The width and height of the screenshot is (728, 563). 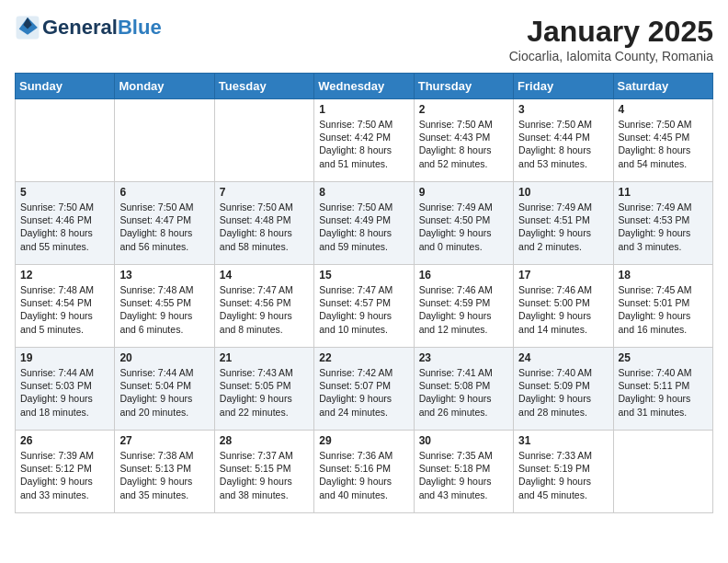 What do you see at coordinates (64, 392) in the screenshot?
I see `cell-info: Sunrise: 7:44 AMSunset: 5:03 PMDaylight:…` at bounding box center [64, 392].